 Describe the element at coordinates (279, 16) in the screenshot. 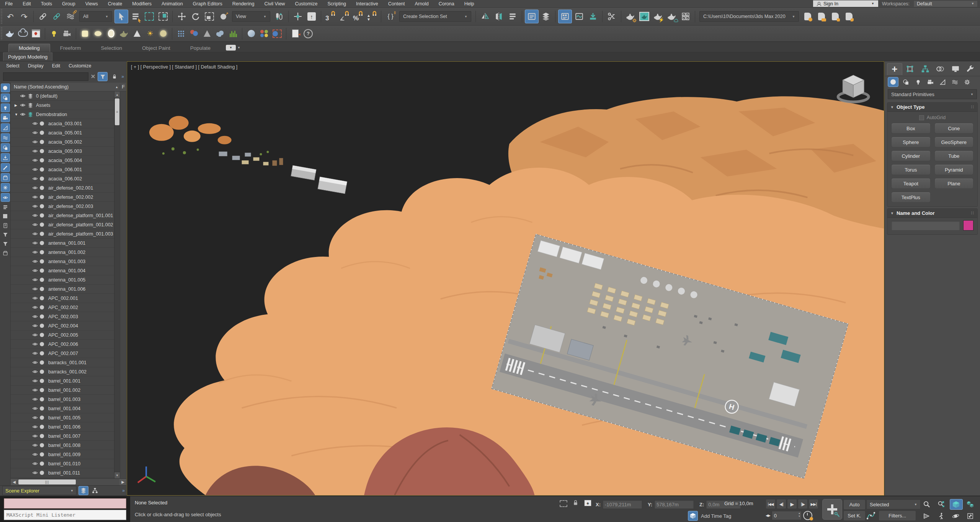

I see `use-pivot-center-icon` at that location.